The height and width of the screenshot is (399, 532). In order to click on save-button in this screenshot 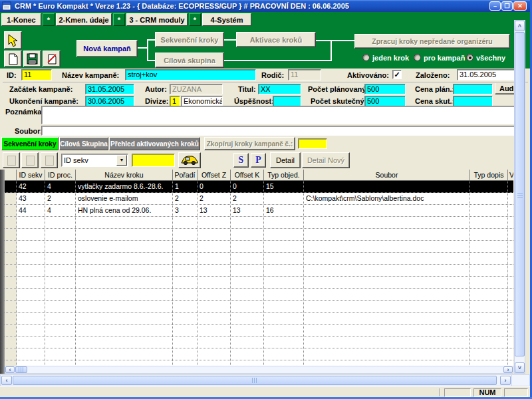, I will do `click(32, 59)`.